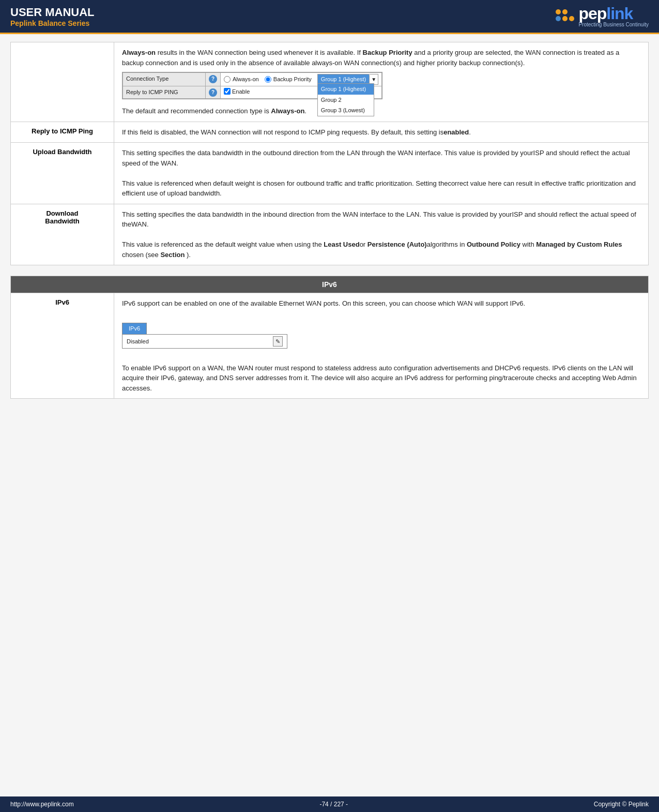 This screenshot has width=659, height=812. What do you see at coordinates (343, 80) in the screenshot?
I see `dropdown-selected-value: Group 1 (Highest)` at bounding box center [343, 80].